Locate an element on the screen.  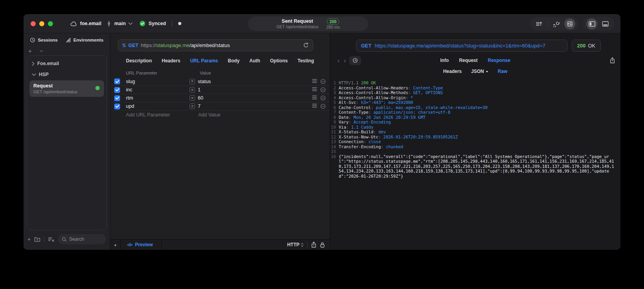
protocol-selector: HTTP is located at coordinates (296, 245).